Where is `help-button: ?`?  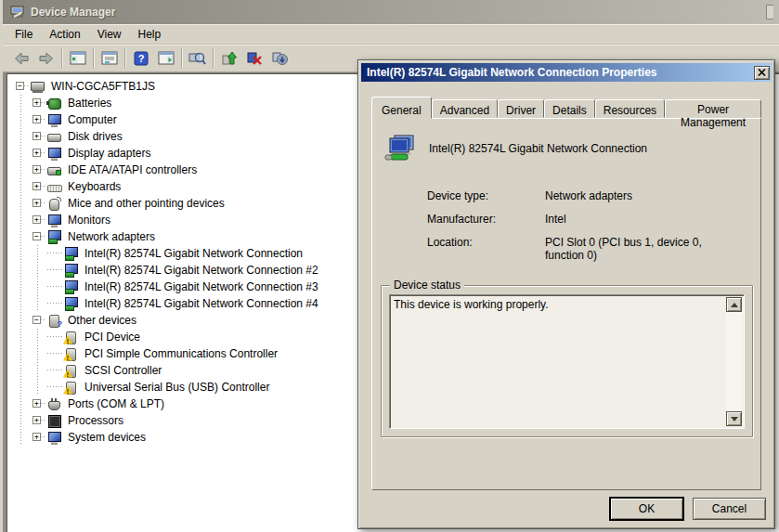 help-button: ? is located at coordinates (141, 58).